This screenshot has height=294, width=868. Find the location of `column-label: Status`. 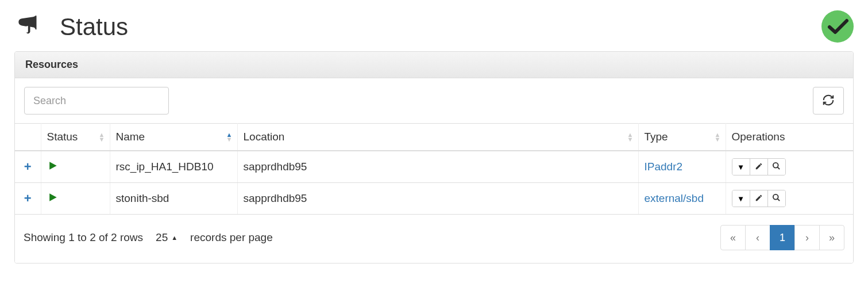

column-label: Status is located at coordinates (63, 137).